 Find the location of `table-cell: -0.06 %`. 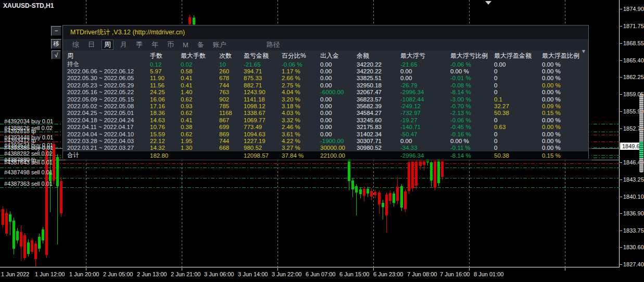

table-cell: -0.06 % is located at coordinates (472, 65).